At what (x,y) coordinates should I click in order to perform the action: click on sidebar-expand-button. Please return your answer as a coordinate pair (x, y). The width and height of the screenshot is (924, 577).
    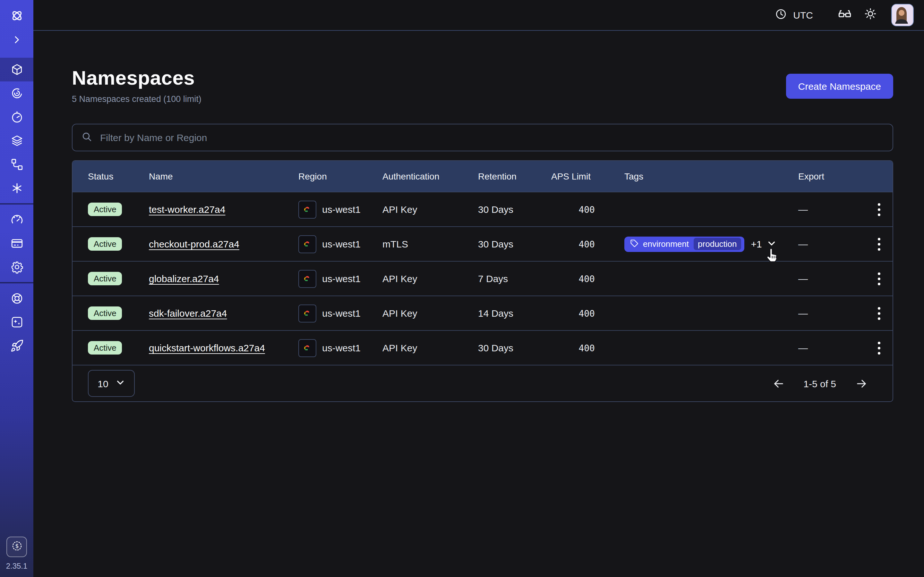
    Looking at the image, I should click on (17, 39).